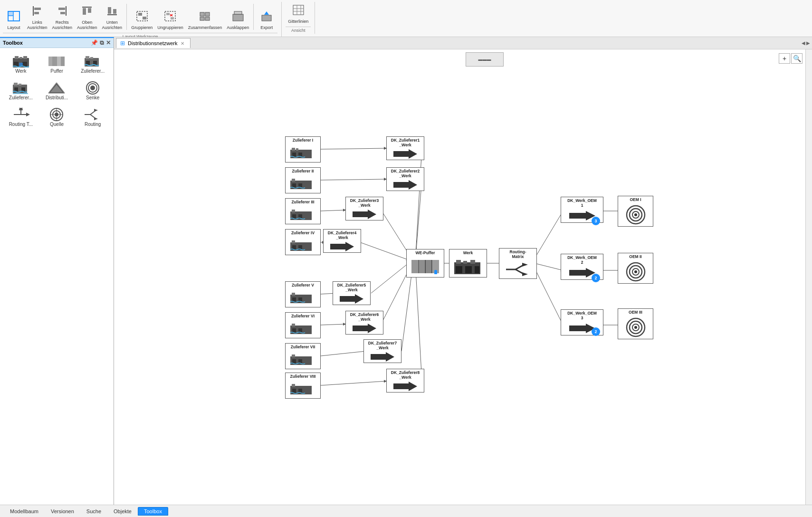 The height and width of the screenshot is (517, 812). What do you see at coordinates (803, 43) in the screenshot?
I see `scroll-left-icon: ◀` at bounding box center [803, 43].